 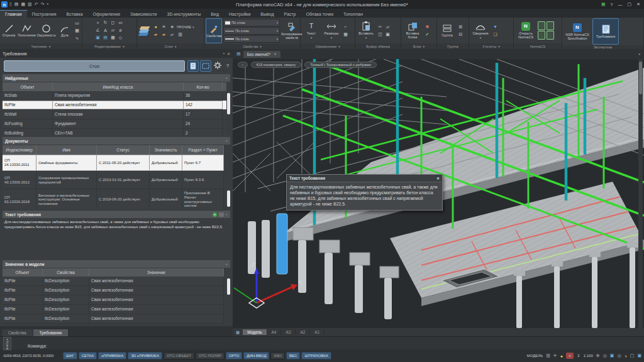 I want to click on polyline-button: Полилиния, so click(x=26, y=30).